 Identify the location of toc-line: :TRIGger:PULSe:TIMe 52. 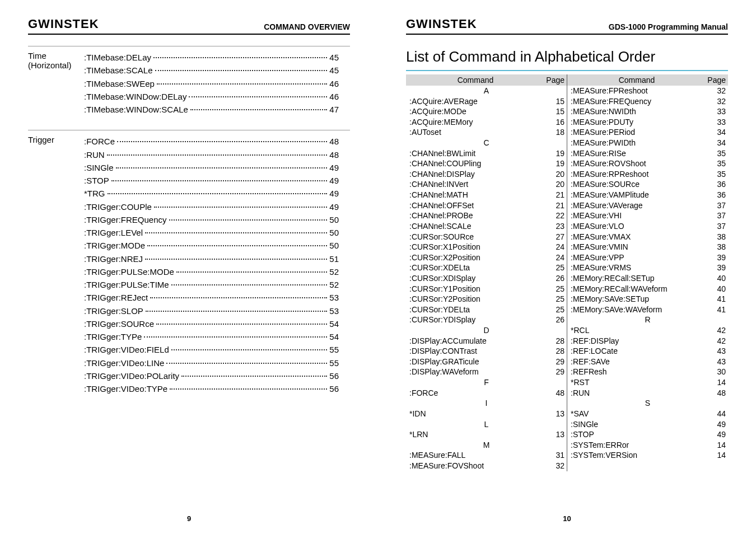
(212, 284).